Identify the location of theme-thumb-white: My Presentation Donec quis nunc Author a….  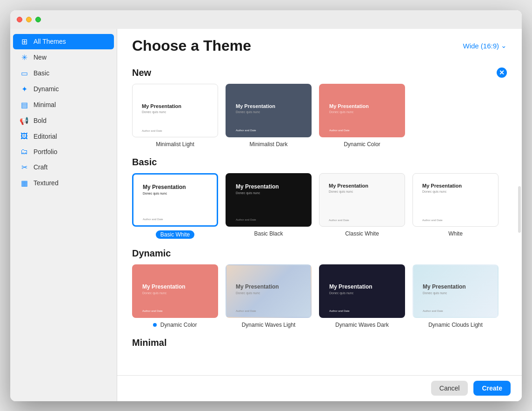
(456, 200).